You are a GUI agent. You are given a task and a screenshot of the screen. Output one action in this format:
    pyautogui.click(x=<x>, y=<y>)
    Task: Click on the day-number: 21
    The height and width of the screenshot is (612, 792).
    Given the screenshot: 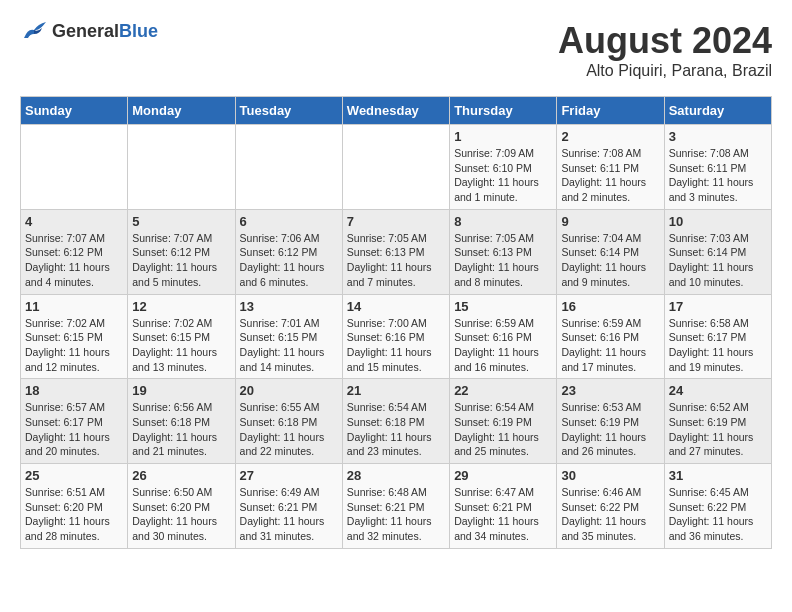 What is the action you would take?
    pyautogui.click(x=396, y=390)
    